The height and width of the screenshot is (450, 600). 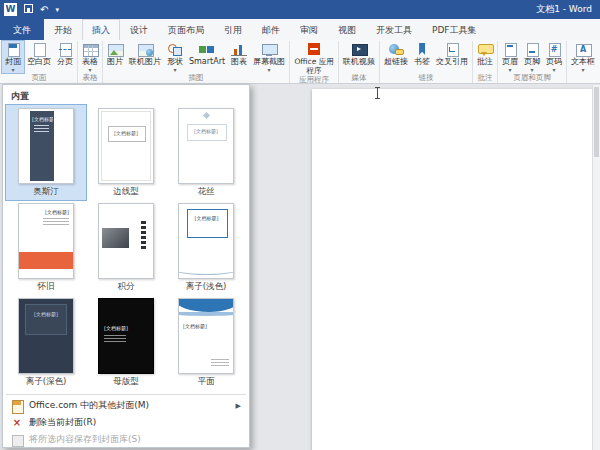 What do you see at coordinates (596, 122) in the screenshot?
I see `scrollbar-thumb` at bounding box center [596, 122].